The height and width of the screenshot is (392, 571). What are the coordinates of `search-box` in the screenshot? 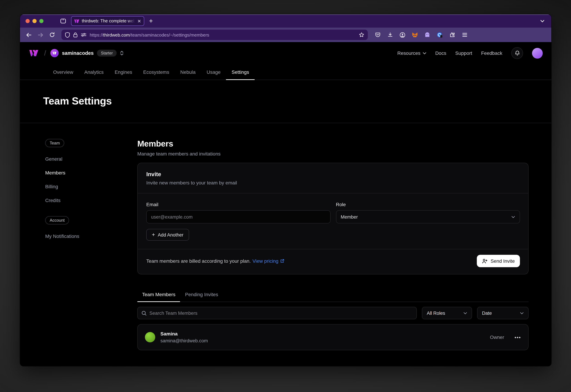 It's located at (277, 313).